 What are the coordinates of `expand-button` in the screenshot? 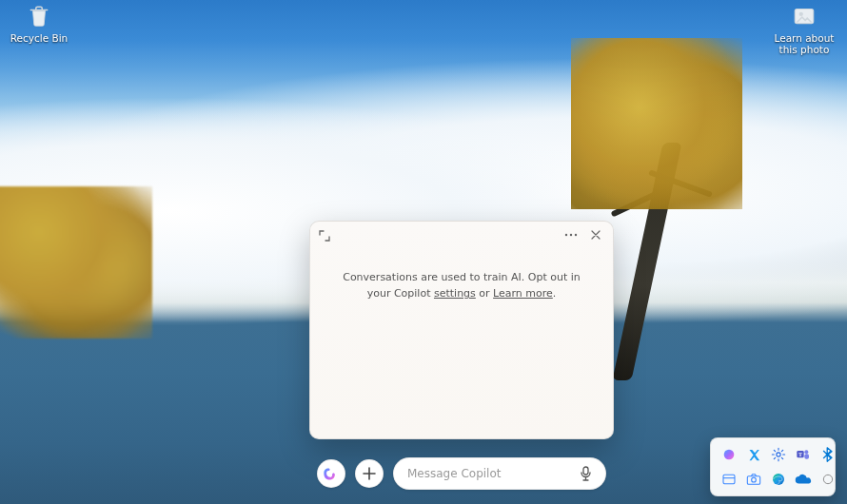 It's located at (325, 236).